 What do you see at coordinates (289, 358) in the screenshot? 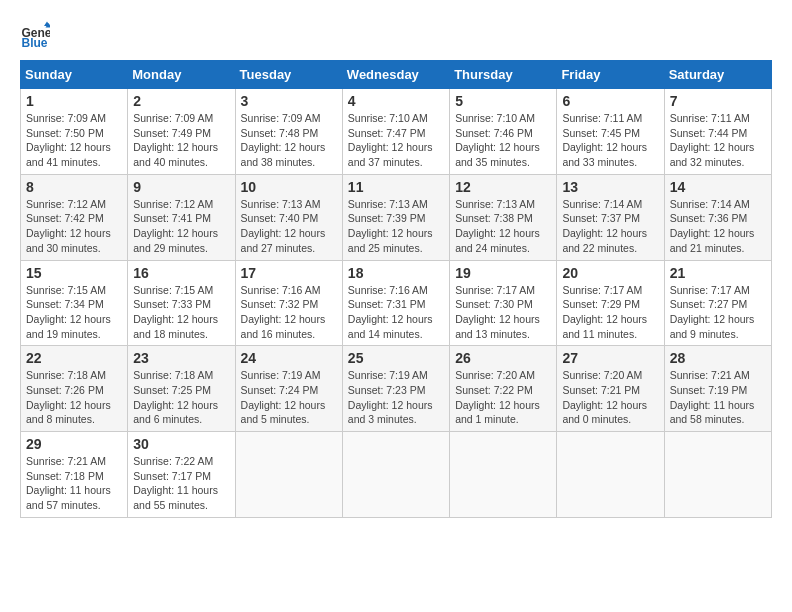
I see `day-number: 24` at bounding box center [289, 358].